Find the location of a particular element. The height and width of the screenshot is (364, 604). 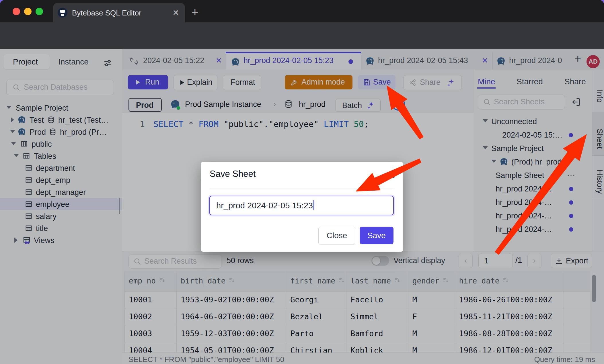

sheet-name-input: hr_prod 2024-02-05 15:23 is located at coordinates (302, 206).